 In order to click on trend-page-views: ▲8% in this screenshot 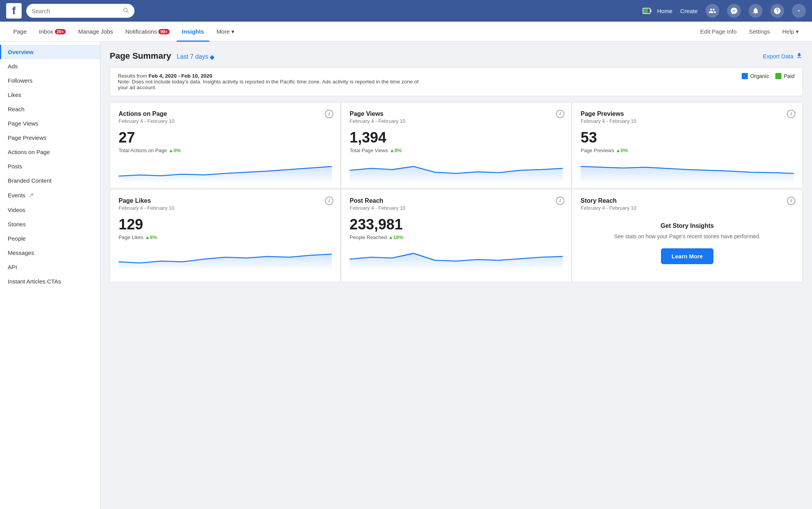, I will do `click(396, 151)`.